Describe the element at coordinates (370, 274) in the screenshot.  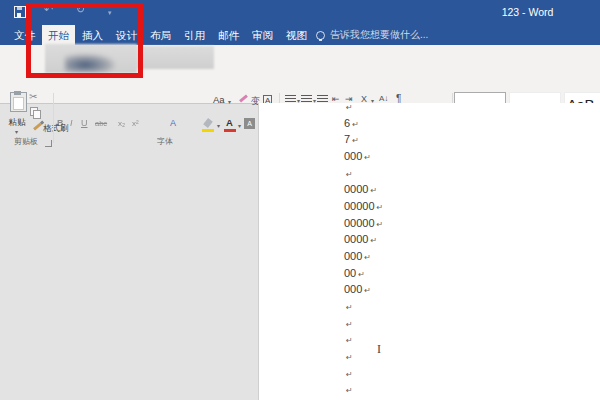
I see `document-line: 00↵` at that location.